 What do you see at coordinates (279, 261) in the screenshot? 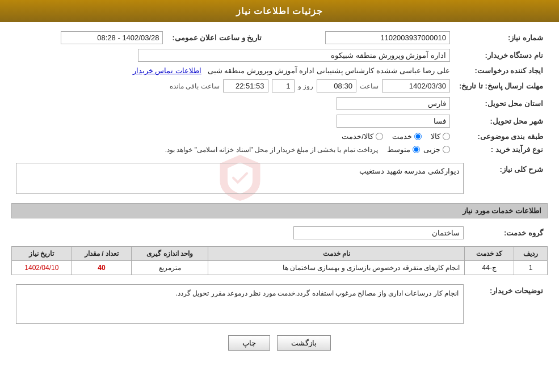
I see `services-data-table: ردیف کد خدمت نام خدمت واحد اندازه گیری ت…` at bounding box center [279, 261].